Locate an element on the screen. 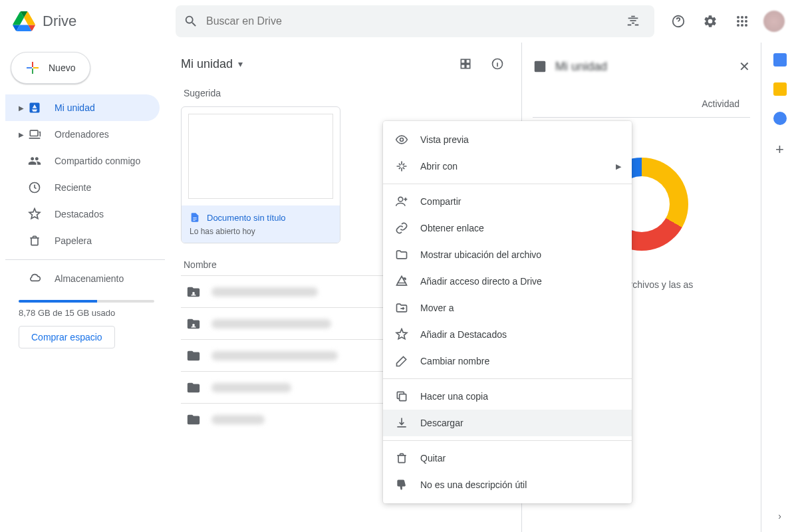 Image resolution: width=798 pixels, height=532 pixels. tab-activity: Actividad is located at coordinates (721, 104).